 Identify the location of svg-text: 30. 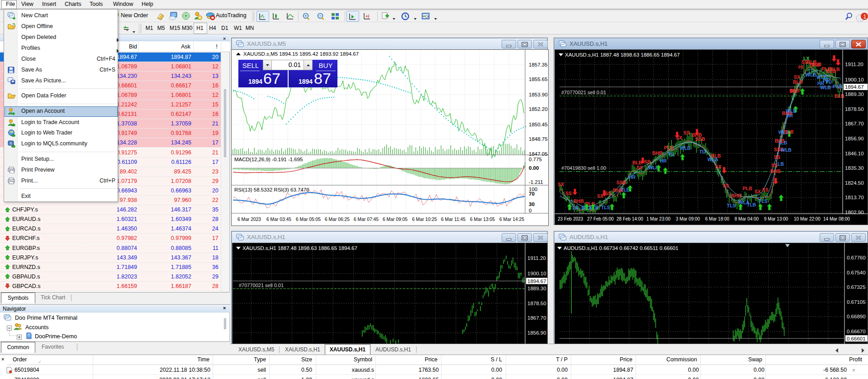
(532, 204).